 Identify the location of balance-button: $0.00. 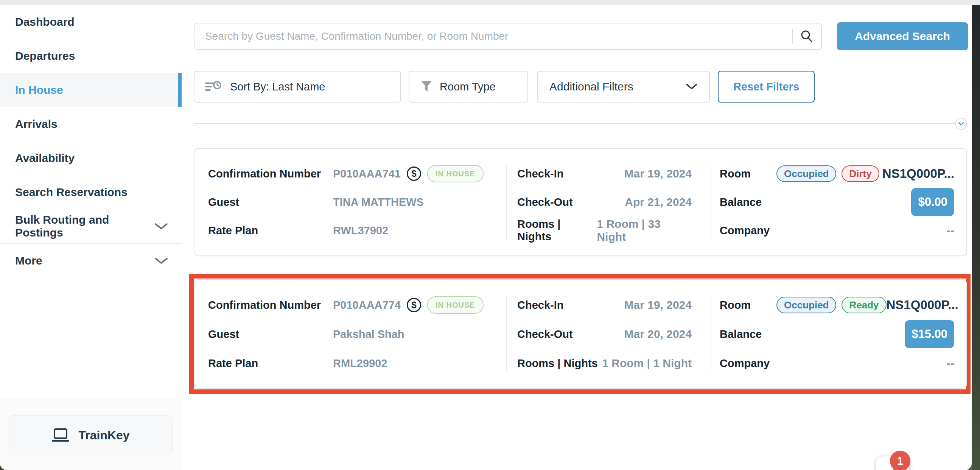
(933, 202).